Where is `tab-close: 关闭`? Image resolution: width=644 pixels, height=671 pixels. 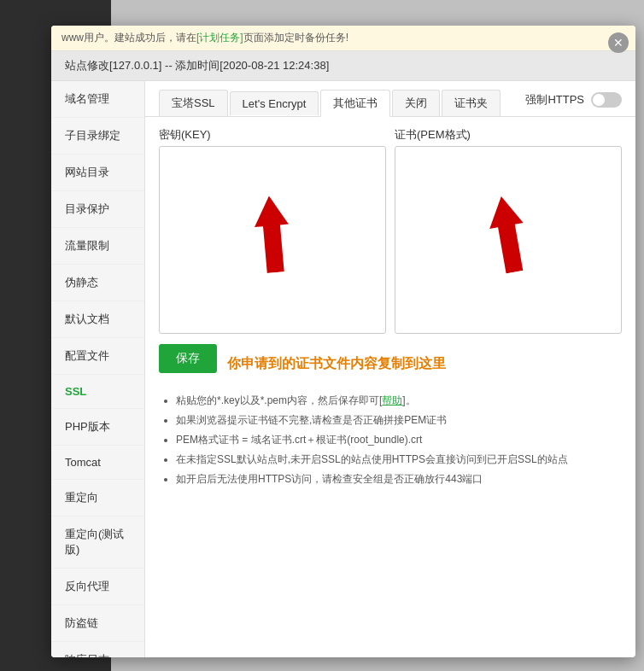
tab-close: 关闭 is located at coordinates (416, 102).